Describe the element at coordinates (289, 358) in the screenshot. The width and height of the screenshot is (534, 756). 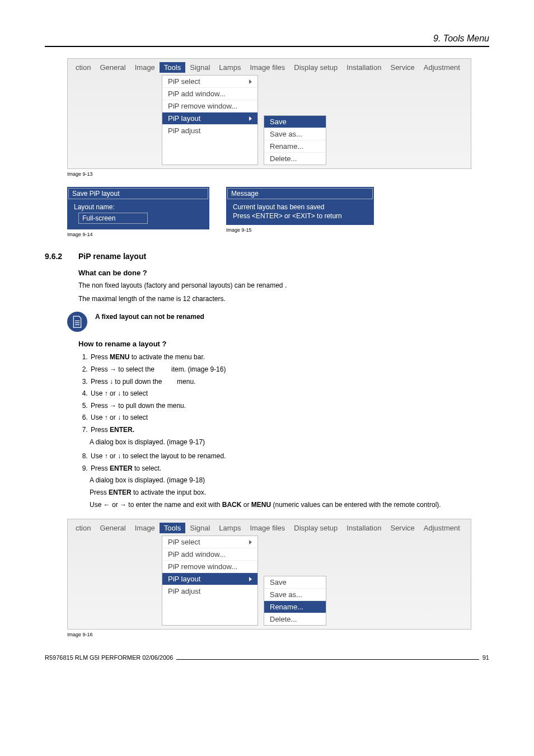
I see `step-1: Press MENU to activate the menu bar.` at that location.